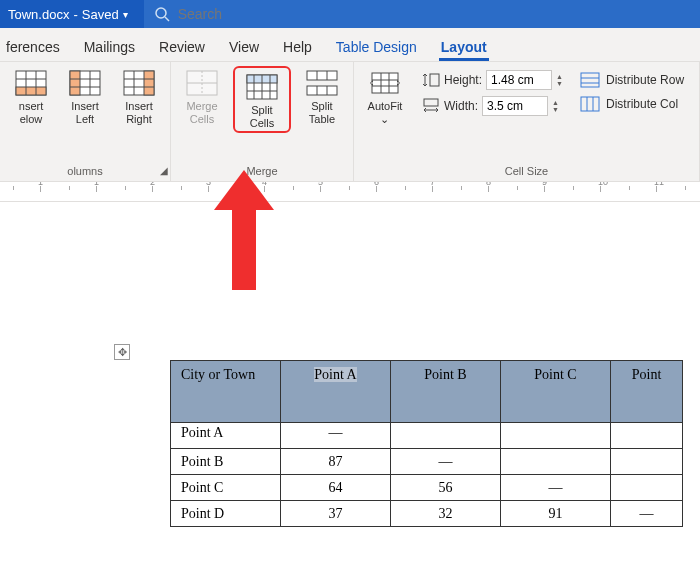 Image resolution: width=700 pixels, height=579 pixels. Describe the element at coordinates (386, 112) in the screenshot. I see `autofit-label: AutoFit⌄` at that location.